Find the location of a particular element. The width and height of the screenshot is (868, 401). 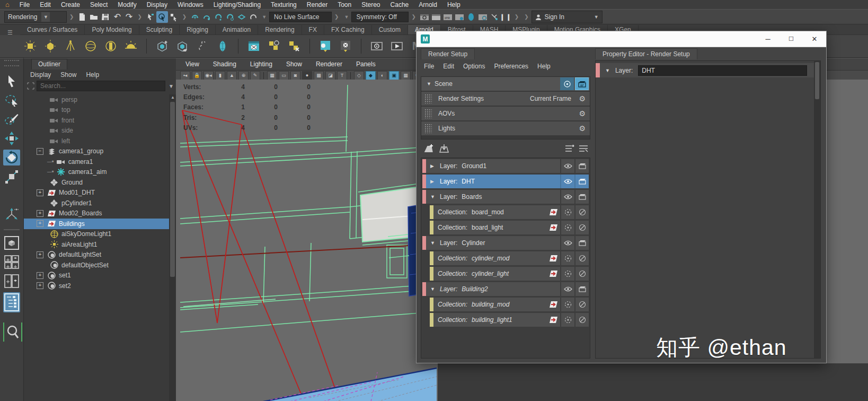

gate-mask-icon: ● is located at coordinates (307, 75).